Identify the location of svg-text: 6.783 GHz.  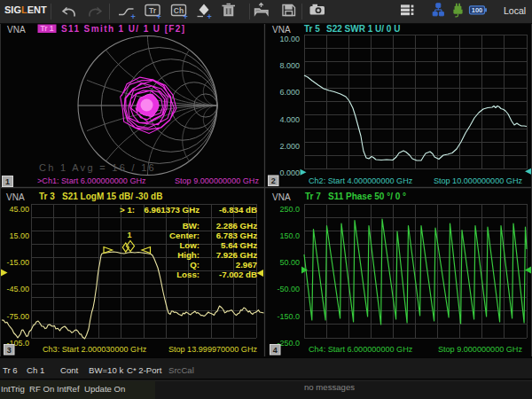
(237, 236).